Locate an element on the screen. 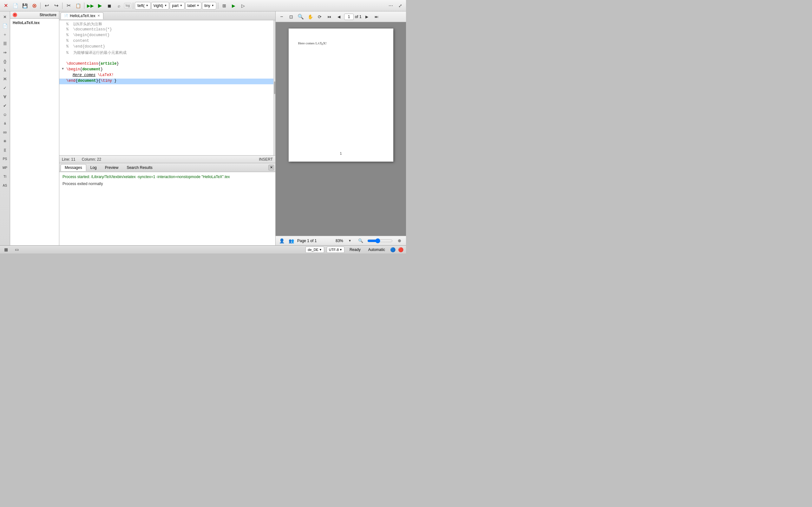 The height and width of the screenshot is (507, 812). code-content-3: % \begin{document} is located at coordinates (170, 36).